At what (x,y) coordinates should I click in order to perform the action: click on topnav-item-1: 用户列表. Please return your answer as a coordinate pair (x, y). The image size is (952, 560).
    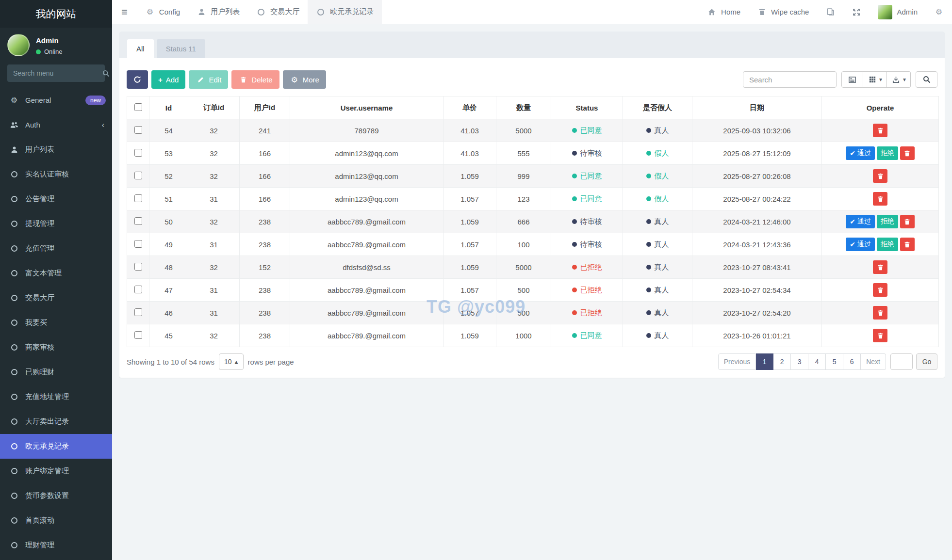
    Looking at the image, I should click on (218, 12).